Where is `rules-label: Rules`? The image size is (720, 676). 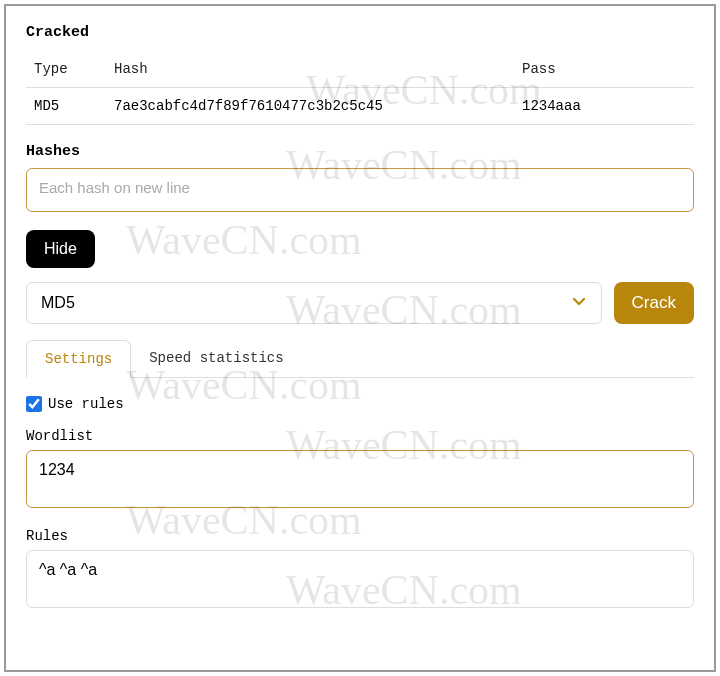 rules-label: Rules is located at coordinates (360, 536).